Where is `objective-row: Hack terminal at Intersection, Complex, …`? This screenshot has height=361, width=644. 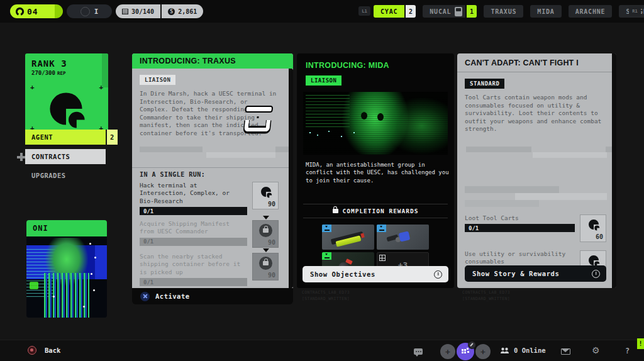
objective-row: Hack terminal at Intersection, Complex, … is located at coordinates (209, 199).